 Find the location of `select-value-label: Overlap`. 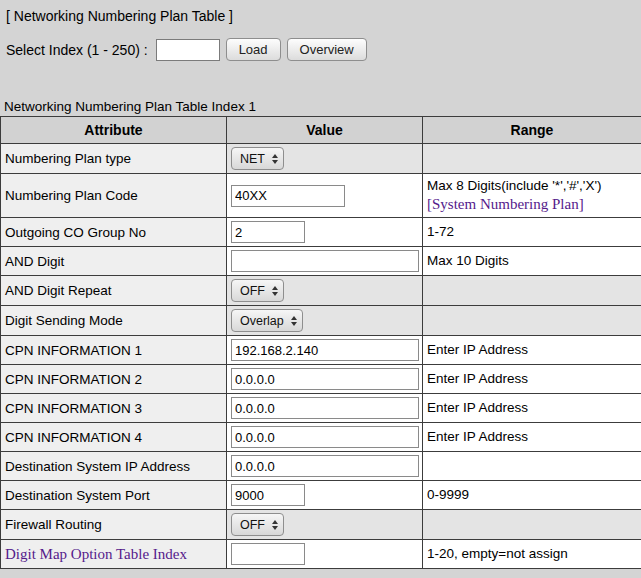

select-value-label: Overlap is located at coordinates (262, 321).